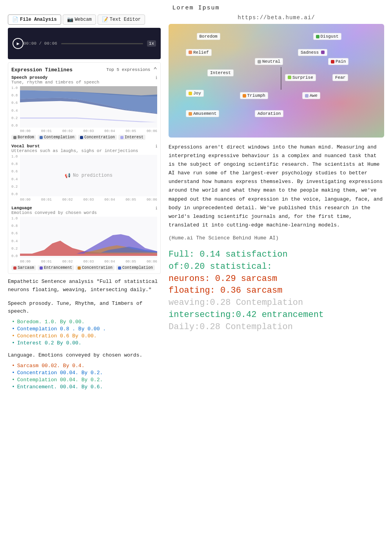 The image size is (392, 556). I want to click on cursor-indicator, so click(281, 78).